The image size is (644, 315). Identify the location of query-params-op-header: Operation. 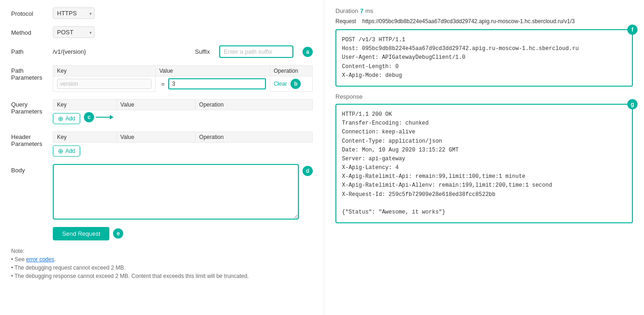
(254, 105).